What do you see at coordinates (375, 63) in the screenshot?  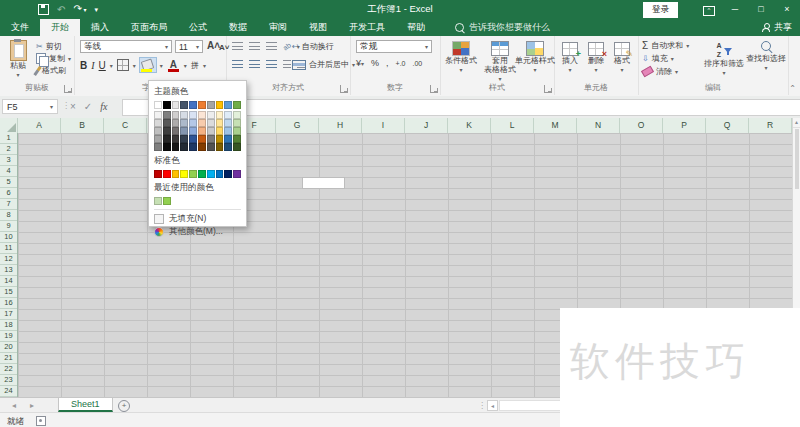 I see `percent-style-button: %` at bounding box center [375, 63].